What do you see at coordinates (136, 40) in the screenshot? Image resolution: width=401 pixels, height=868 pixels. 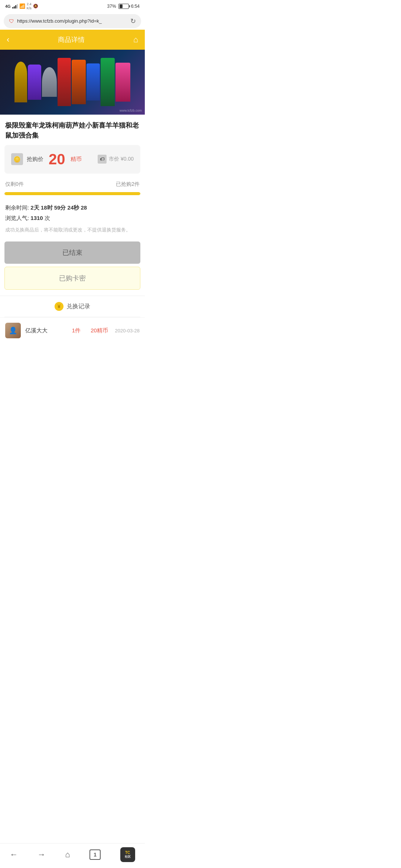 I see `home-button: ⌂` at bounding box center [136, 40].